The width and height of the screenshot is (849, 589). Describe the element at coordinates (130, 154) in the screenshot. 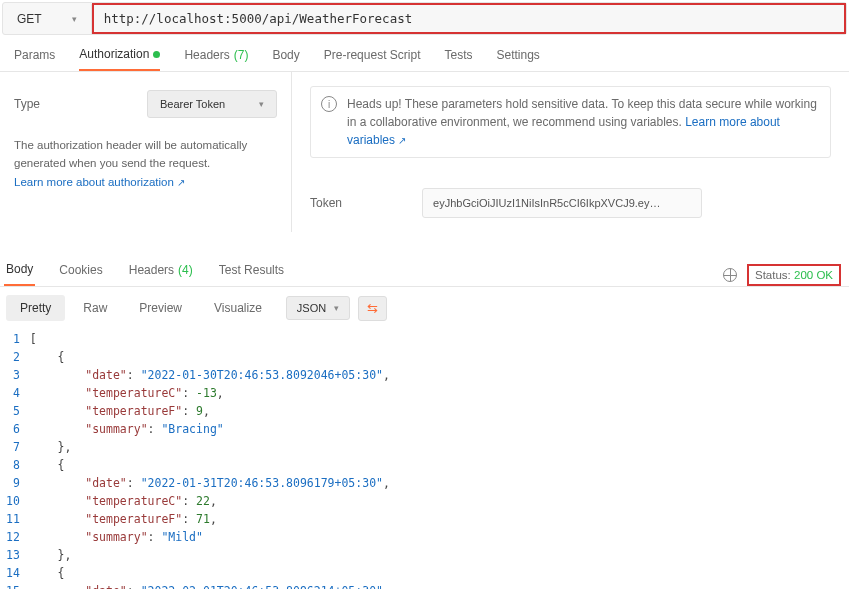

I see `auth-note-text: The authorization header will be automat…` at that location.